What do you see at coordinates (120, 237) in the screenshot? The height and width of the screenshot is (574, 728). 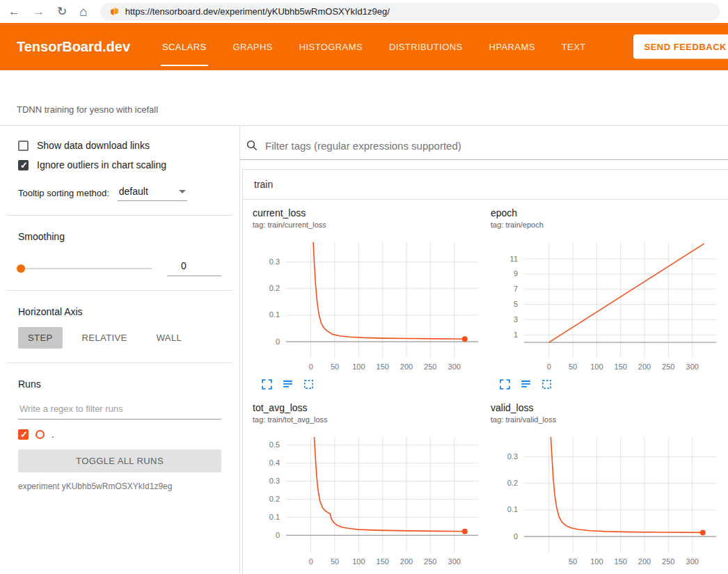 I see `smoothing-label: Smoothing` at bounding box center [120, 237].